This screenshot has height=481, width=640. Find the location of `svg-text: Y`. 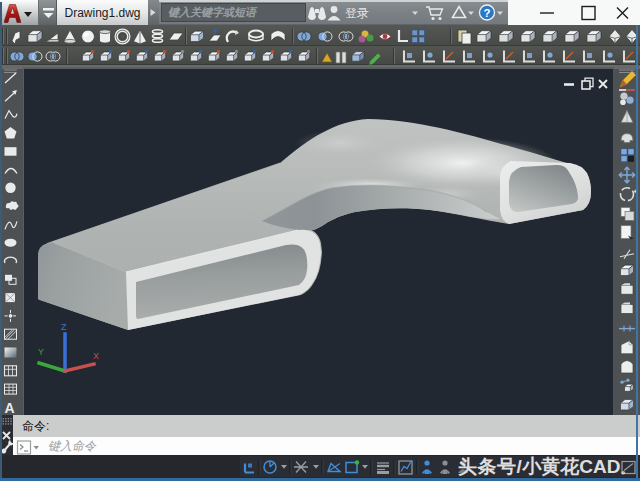

svg-text: Y is located at coordinates (41, 352).